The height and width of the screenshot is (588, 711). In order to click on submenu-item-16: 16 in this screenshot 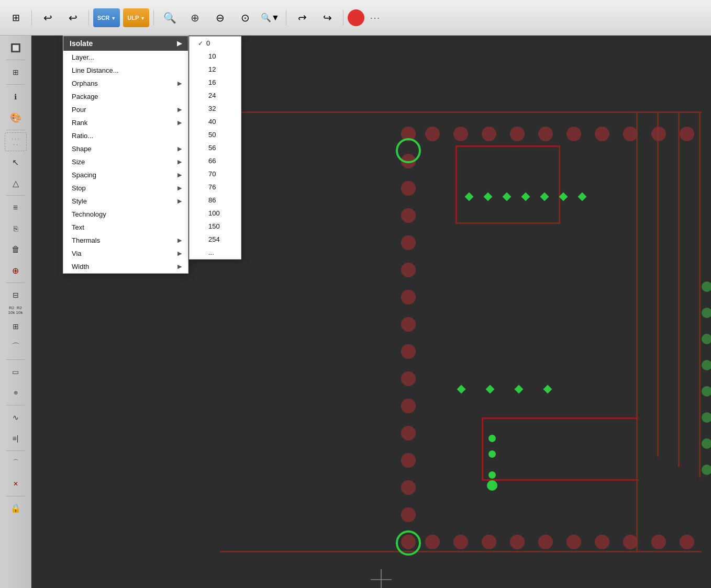, I will do `click(215, 83)`.